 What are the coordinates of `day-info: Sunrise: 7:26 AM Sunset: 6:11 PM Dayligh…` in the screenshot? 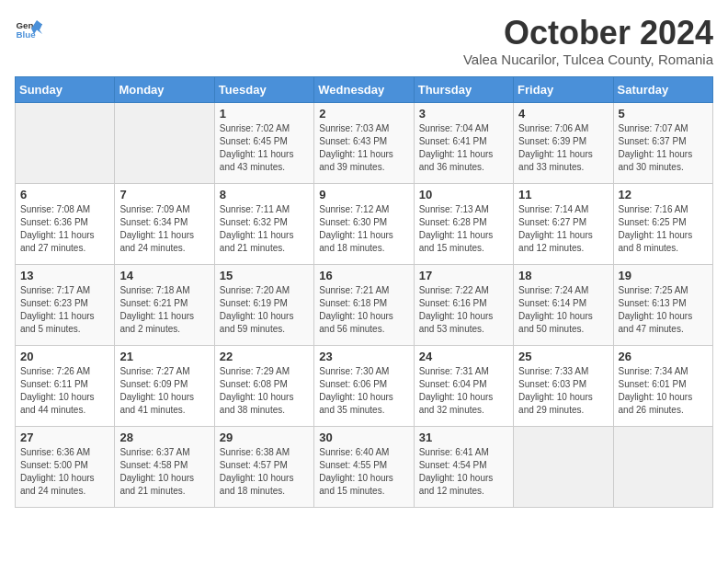 It's located at (64, 391).